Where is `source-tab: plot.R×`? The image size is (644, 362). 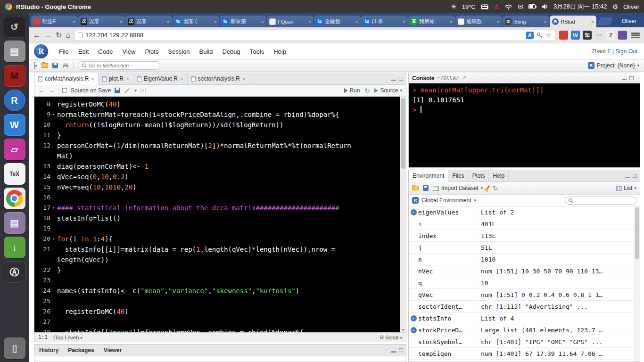 source-tab: plot.R× is located at coordinates (116, 79).